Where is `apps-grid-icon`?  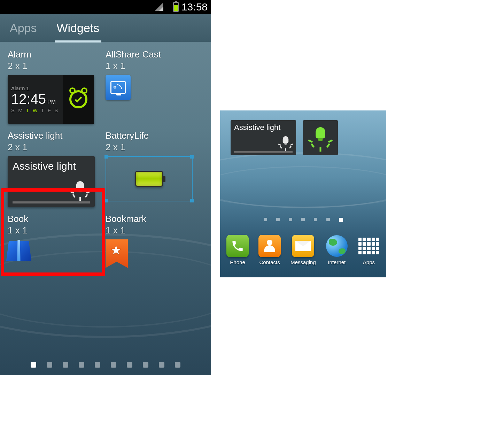 apps-grid-icon is located at coordinates (369, 246).